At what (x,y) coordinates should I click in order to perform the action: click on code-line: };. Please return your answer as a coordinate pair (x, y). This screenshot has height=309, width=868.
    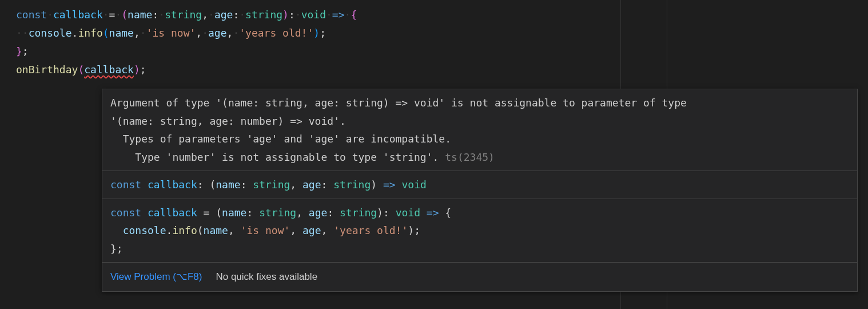
    Looking at the image, I should click on (442, 52).